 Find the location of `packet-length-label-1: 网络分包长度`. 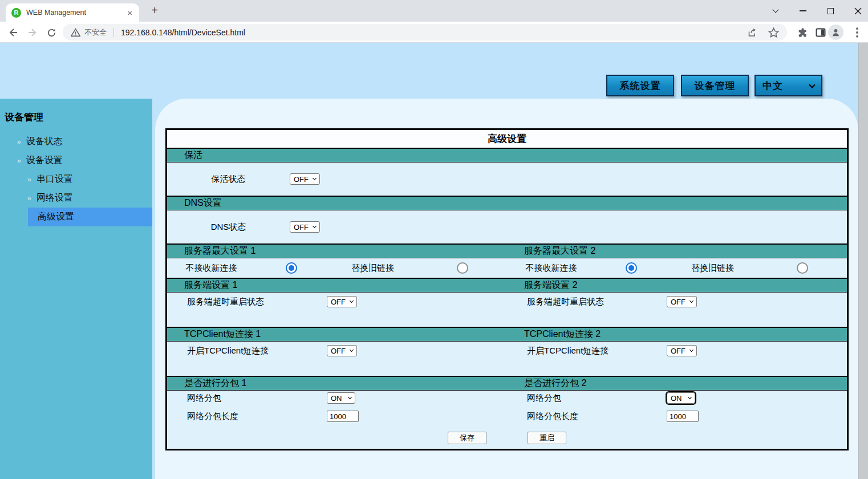

packet-length-label-1: 网络分包长度 is located at coordinates (257, 416).